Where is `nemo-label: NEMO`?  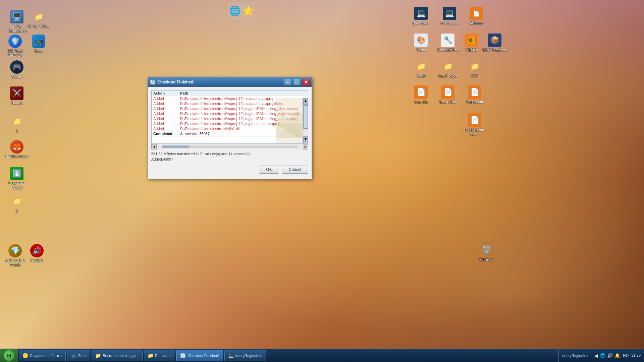 nemo-label: NEMO is located at coordinates (472, 50).